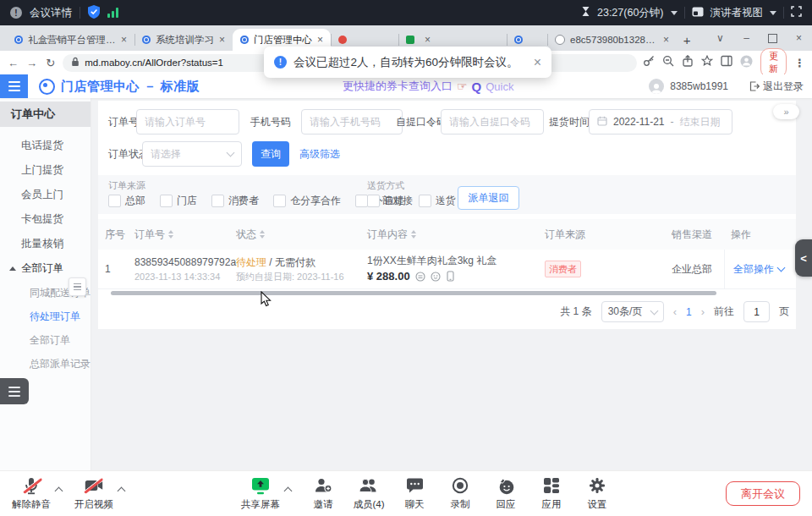  I want to click on meeting-panel-handle: <, so click(804, 258).